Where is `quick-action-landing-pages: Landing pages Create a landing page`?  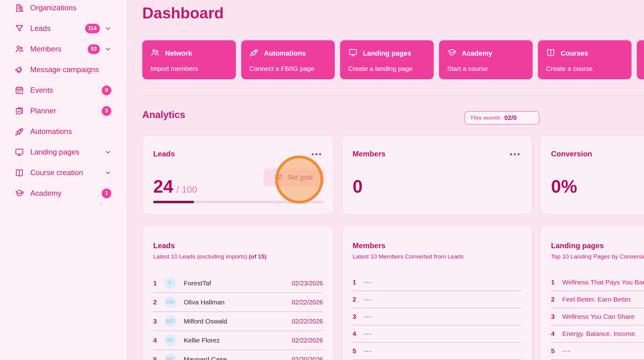 quick-action-landing-pages: Landing pages Create a landing page is located at coordinates (387, 60).